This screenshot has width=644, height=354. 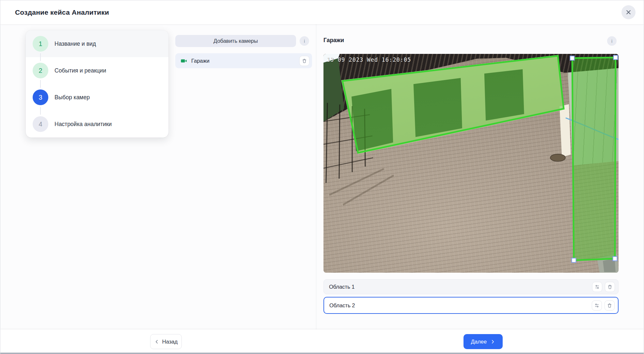 What do you see at coordinates (97, 97) in the screenshot?
I see `step-camera-selection: 3 Выбор камер` at bounding box center [97, 97].